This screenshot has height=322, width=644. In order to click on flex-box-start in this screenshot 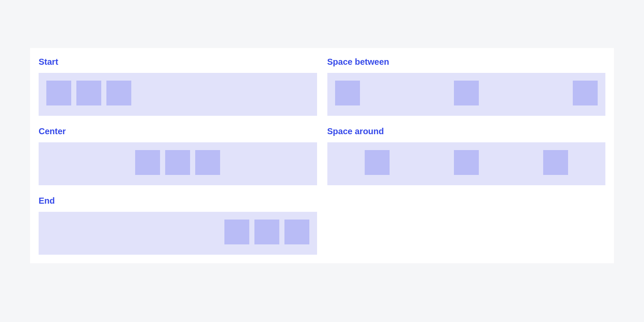, I will do `click(178, 94)`.